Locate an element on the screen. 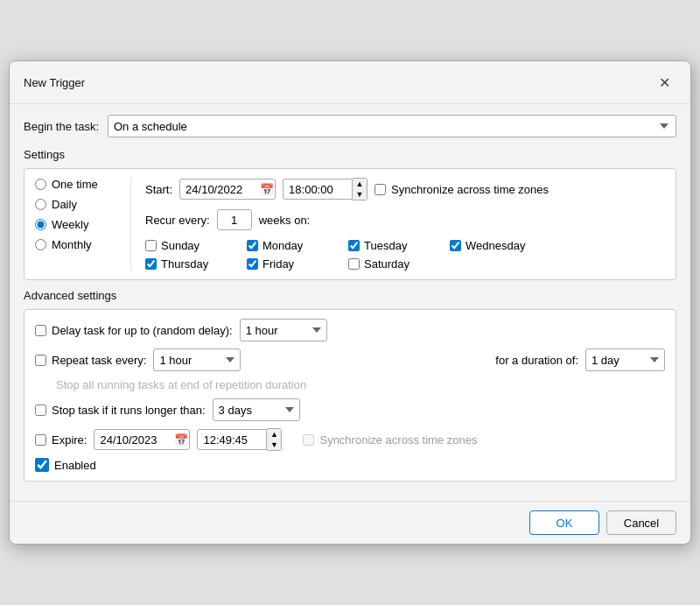 Image resolution: width=700 pixels, height=605 pixels. radio-weekly-input is located at coordinates (40, 224).